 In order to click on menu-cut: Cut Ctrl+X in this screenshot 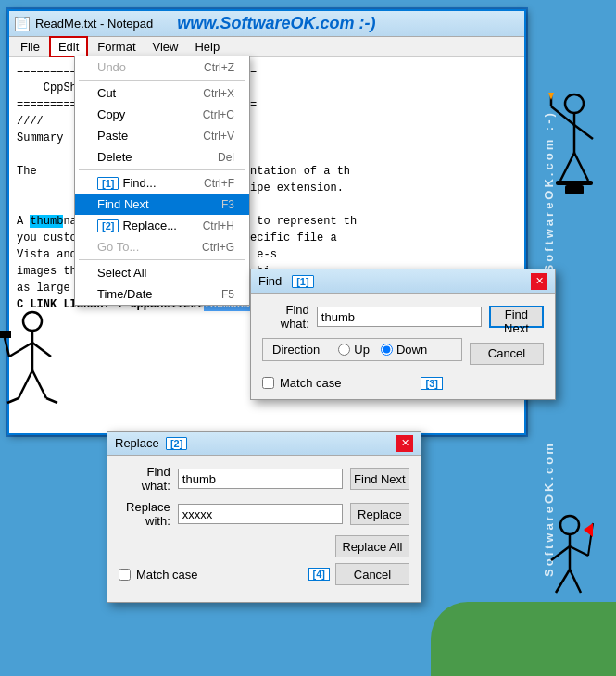, I will do `click(162, 93)`.